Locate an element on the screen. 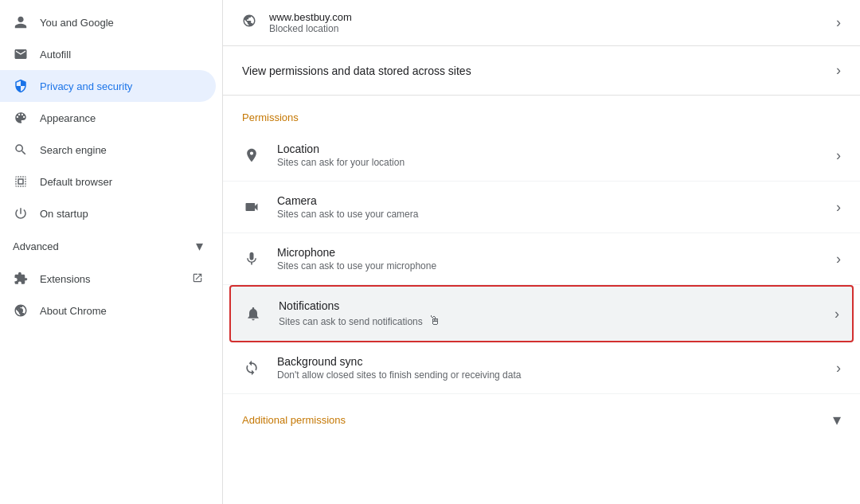 Image resolution: width=860 pixels, height=504 pixels. permission-title-location: Location is located at coordinates (549, 149).